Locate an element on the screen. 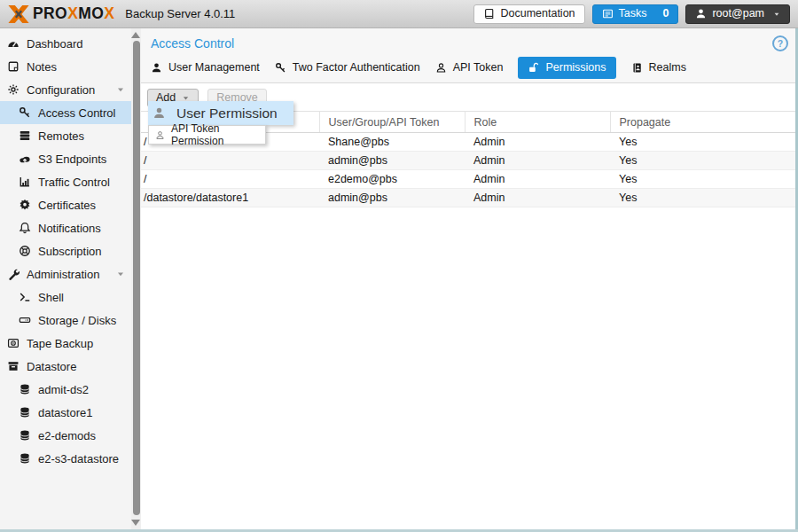 The width and height of the screenshot is (798, 532). gauge-icon is located at coordinates (13, 43).